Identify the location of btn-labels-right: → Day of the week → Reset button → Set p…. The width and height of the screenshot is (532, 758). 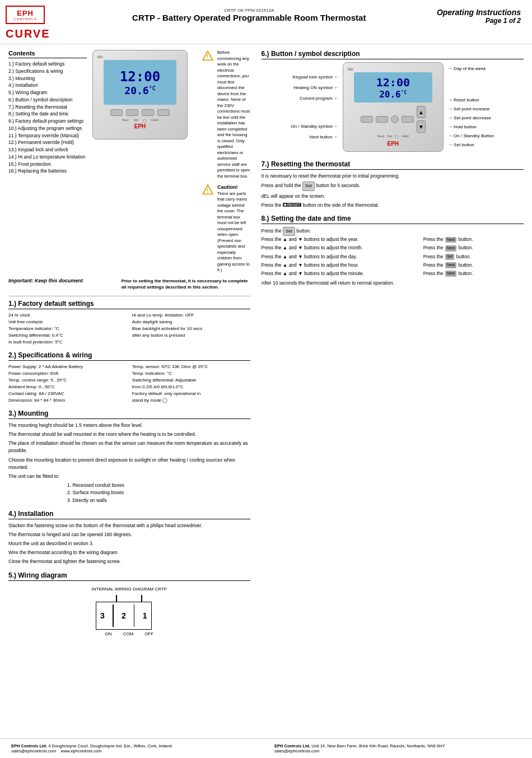
(471, 107).